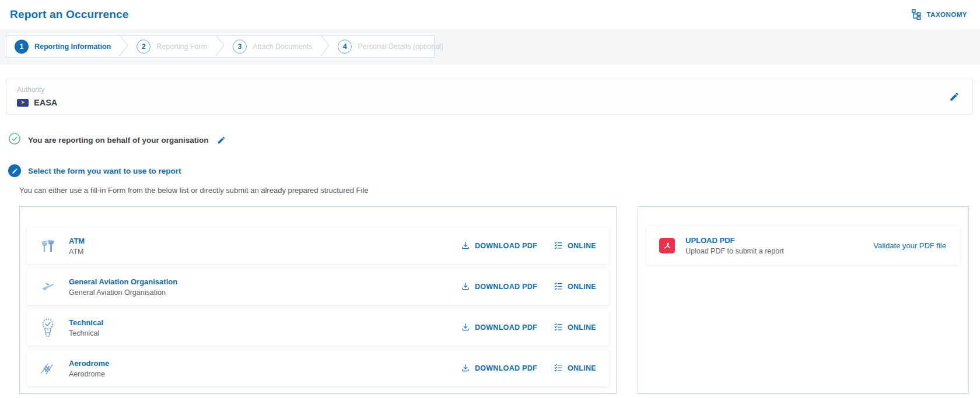 This screenshot has width=980, height=398. Describe the element at coordinates (37, 97) in the screenshot. I see `authority-info: Authority ➤ EASA` at that location.